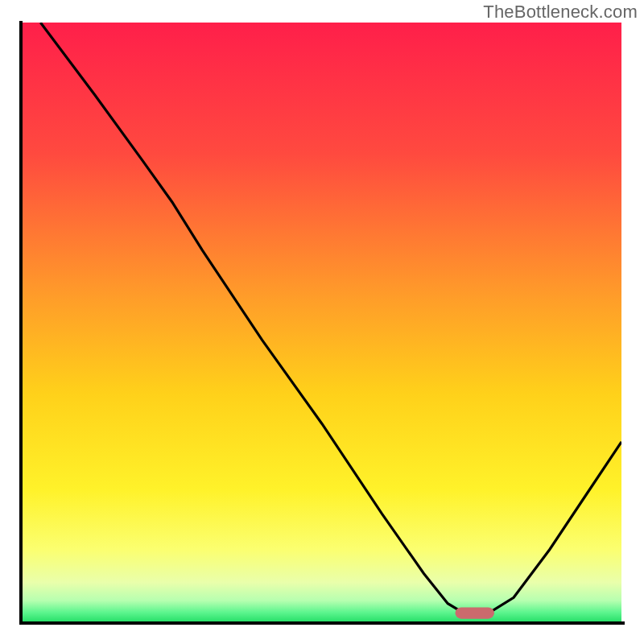 Image resolution: width=644 pixels, height=644 pixels. I want to click on y-axis, so click(21, 323).